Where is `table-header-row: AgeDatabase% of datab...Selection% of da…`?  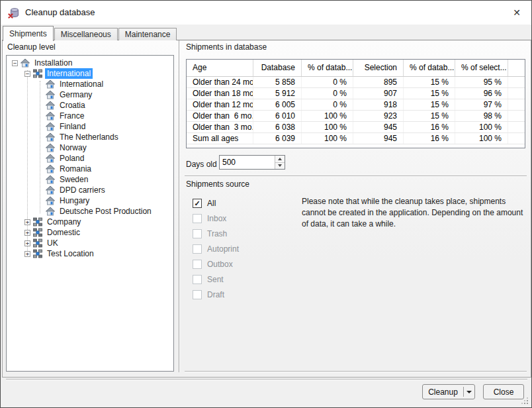 table-header-row: AgeDatabase% of datab...Selection% of da… is located at coordinates (356, 68).